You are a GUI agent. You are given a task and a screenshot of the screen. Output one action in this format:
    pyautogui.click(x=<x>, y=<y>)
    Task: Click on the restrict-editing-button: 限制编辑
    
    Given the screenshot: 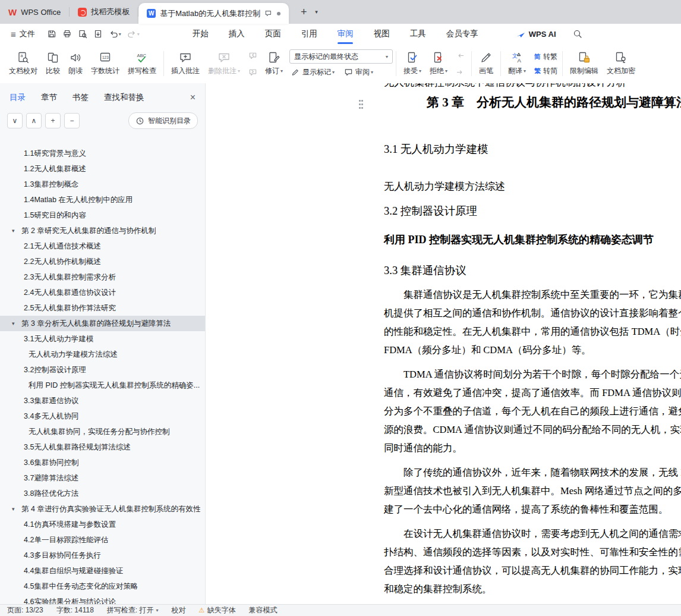 What is the action you would take?
    pyautogui.click(x=584, y=64)
    